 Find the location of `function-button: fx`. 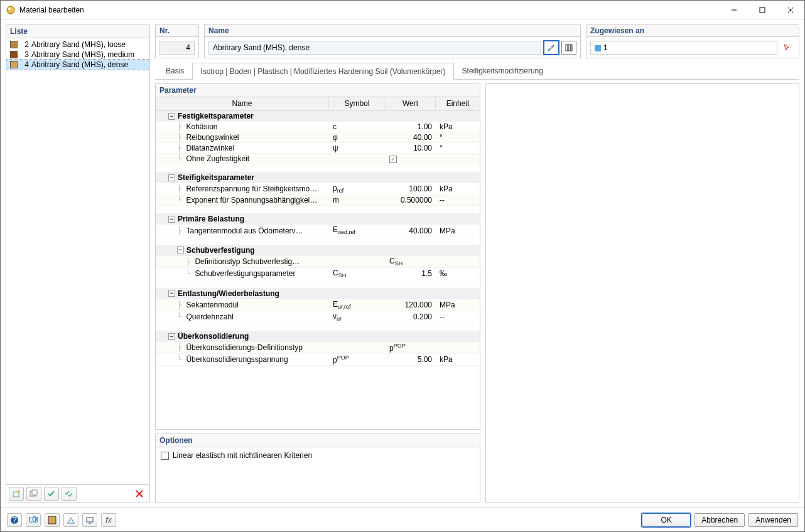

function-button: fx is located at coordinates (109, 520).